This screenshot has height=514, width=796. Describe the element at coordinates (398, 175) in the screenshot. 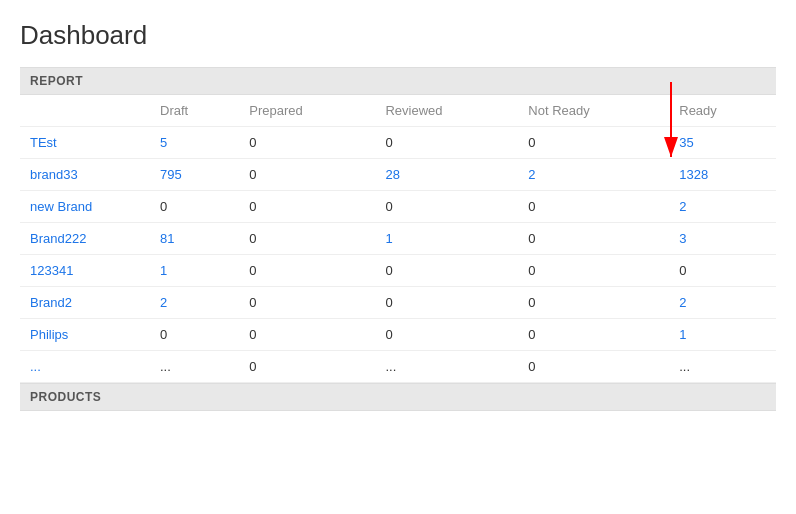

I see `table-row: brand3379502821328` at that location.